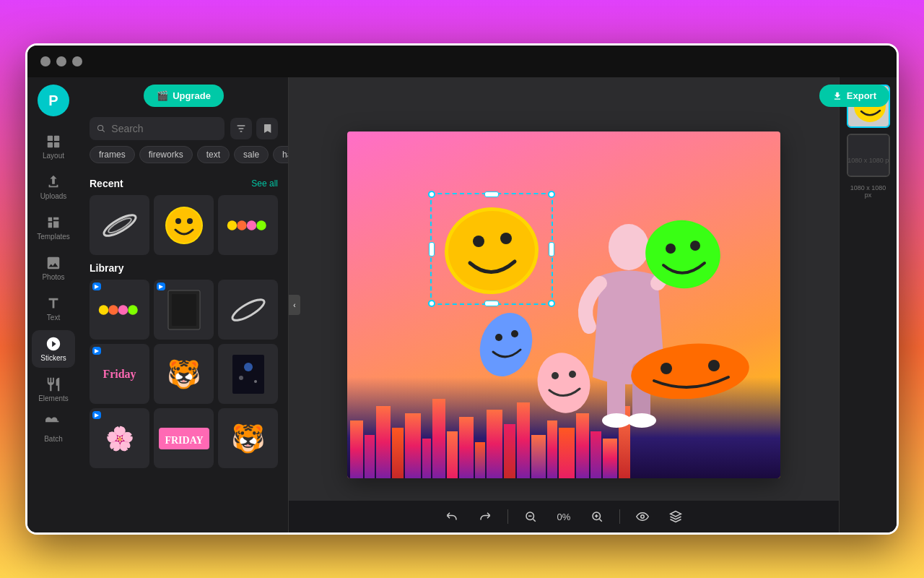  I want to click on panel-collapse-button: ‹, so click(295, 305).